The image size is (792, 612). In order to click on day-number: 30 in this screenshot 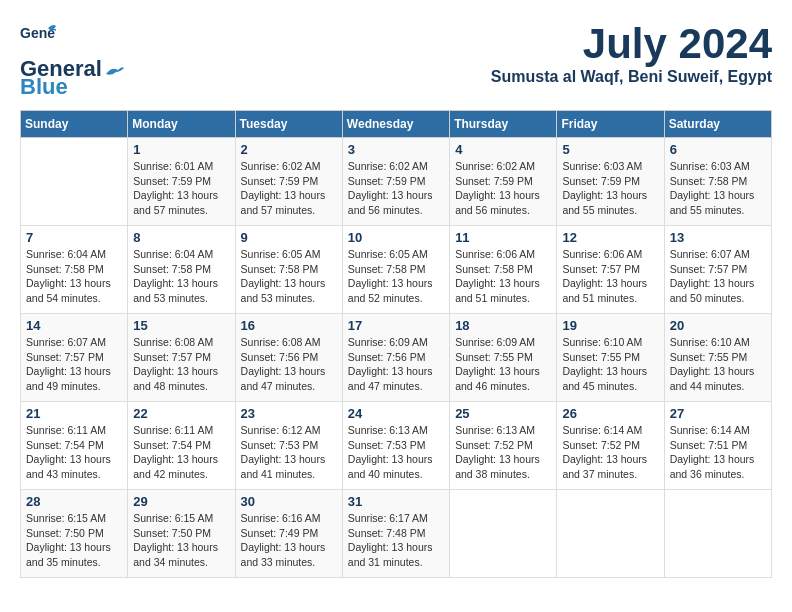, I will do `click(289, 502)`.